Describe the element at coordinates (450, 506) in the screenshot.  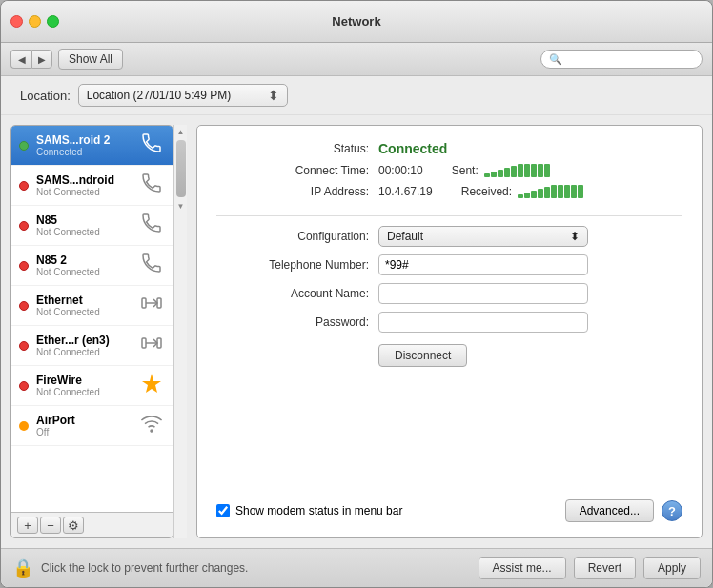
I see `bottom-actions: Show modem status in menu bar Advanced..…` at that location.